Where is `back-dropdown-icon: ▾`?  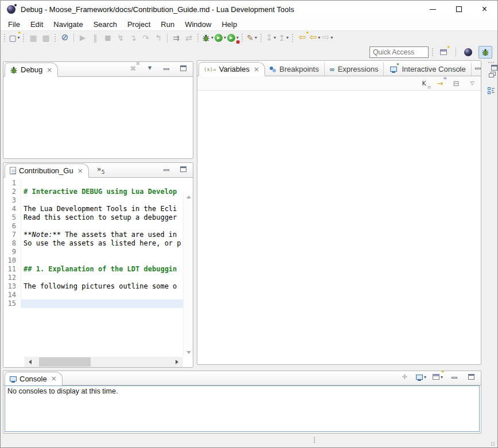 back-dropdown-icon: ▾ is located at coordinates (319, 38).